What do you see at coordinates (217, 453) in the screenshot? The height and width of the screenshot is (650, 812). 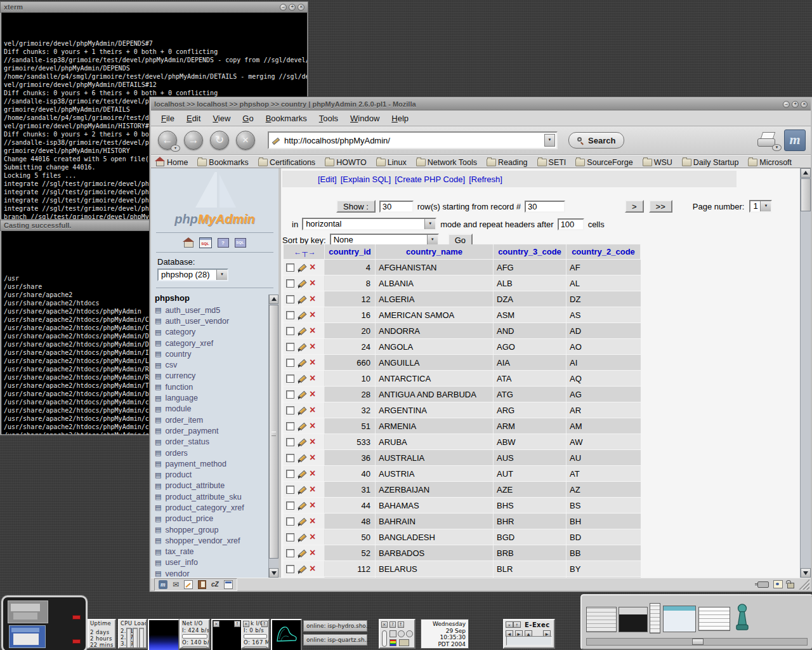 I see `sidebar-table-item: ▤ orders` at bounding box center [217, 453].